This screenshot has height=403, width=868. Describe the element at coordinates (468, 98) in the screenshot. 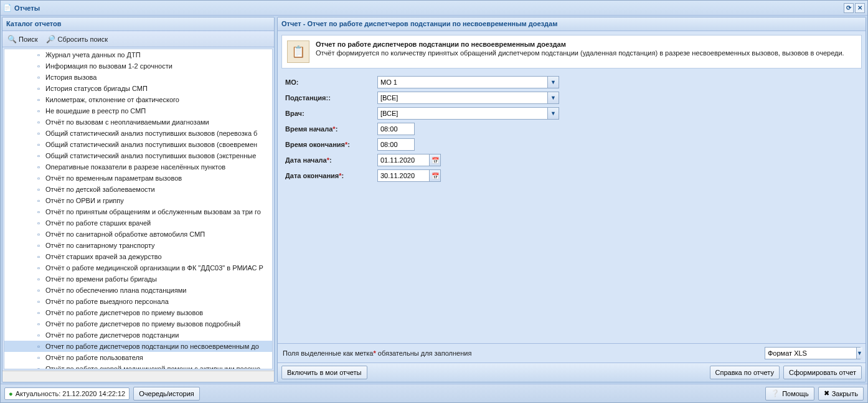

I see `substation-combo: ▼` at that location.